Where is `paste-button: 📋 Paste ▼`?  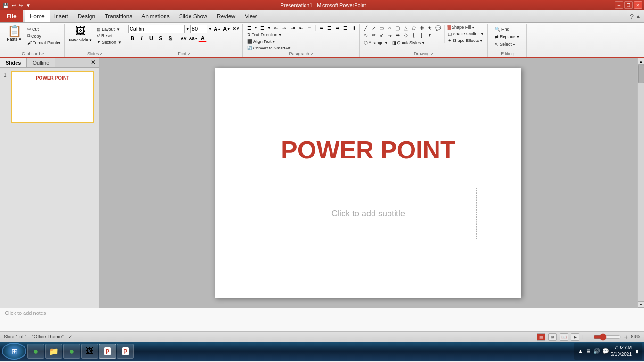 paste-button: 📋 Paste ▼ is located at coordinates (14, 33).